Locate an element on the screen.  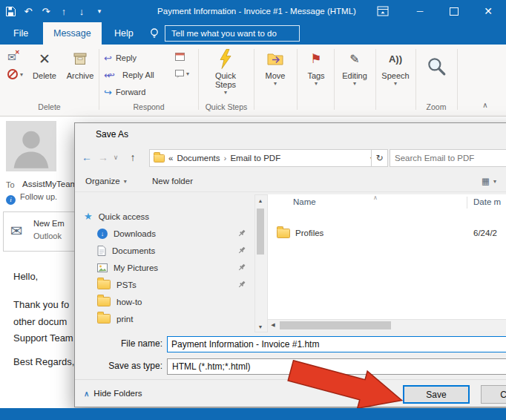
meeting-icon is located at coordinates (180, 57).